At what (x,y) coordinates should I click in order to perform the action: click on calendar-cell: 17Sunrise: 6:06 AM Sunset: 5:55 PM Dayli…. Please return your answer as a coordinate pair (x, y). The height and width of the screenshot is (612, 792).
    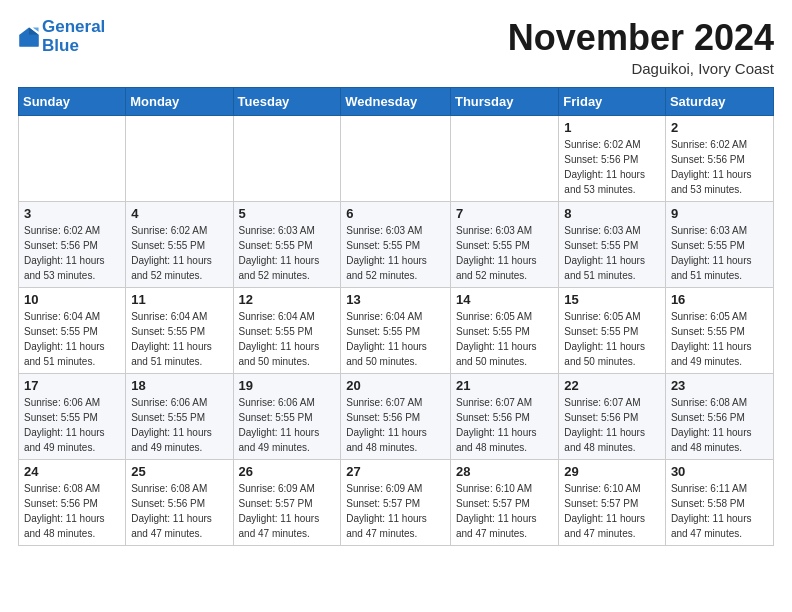
    Looking at the image, I should click on (72, 416).